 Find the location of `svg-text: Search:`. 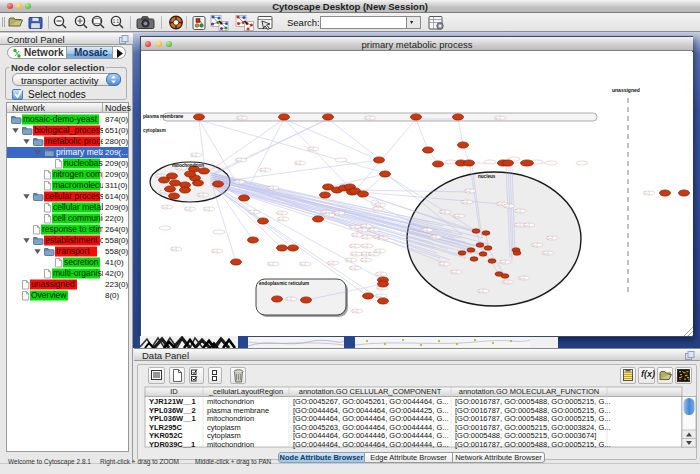

svg-text: Search: is located at coordinates (304, 22).